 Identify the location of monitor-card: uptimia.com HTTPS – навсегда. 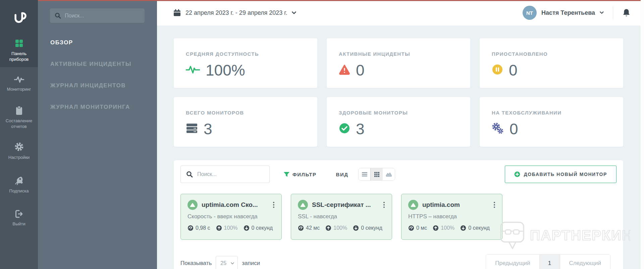
(452, 217).